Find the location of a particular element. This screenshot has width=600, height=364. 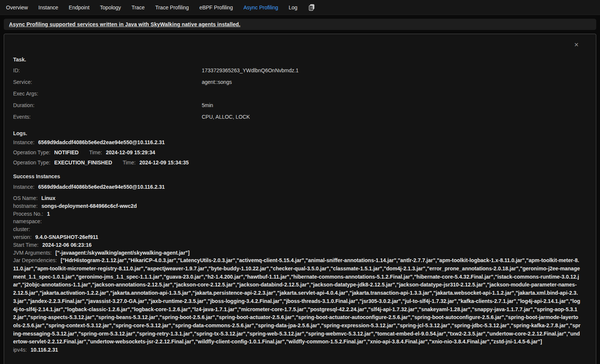

logs-section-title: Logs. is located at coordinates (297, 133).